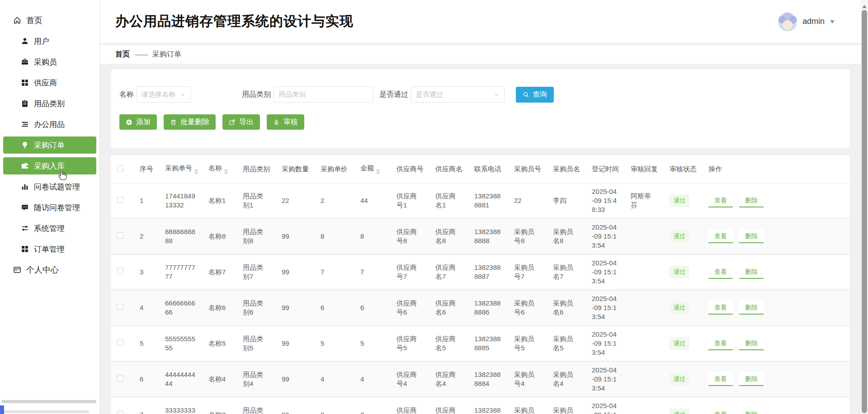  I want to click on export-button: 导出, so click(241, 122).